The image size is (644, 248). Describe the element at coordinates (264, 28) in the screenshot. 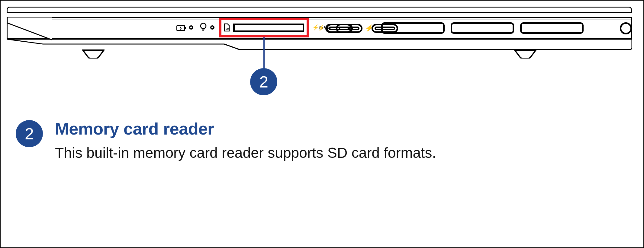

I see `highlight-box` at that location.